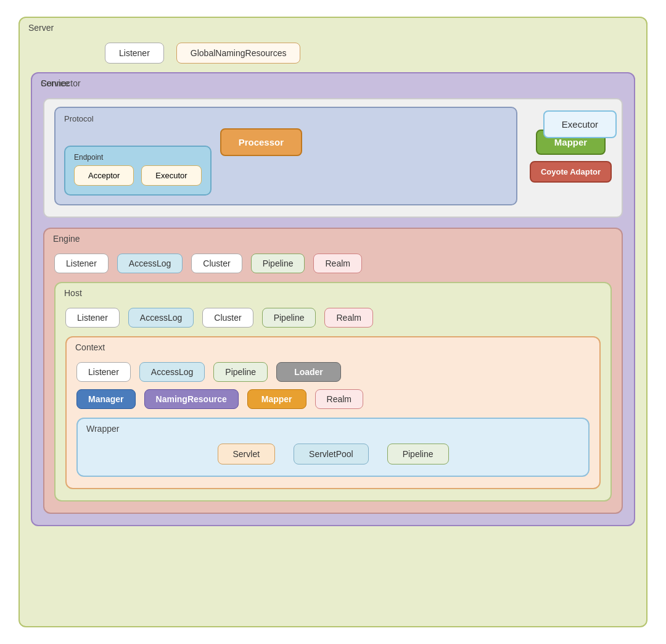  Describe the element at coordinates (73, 293) in the screenshot. I see `host-label: Host` at that location.